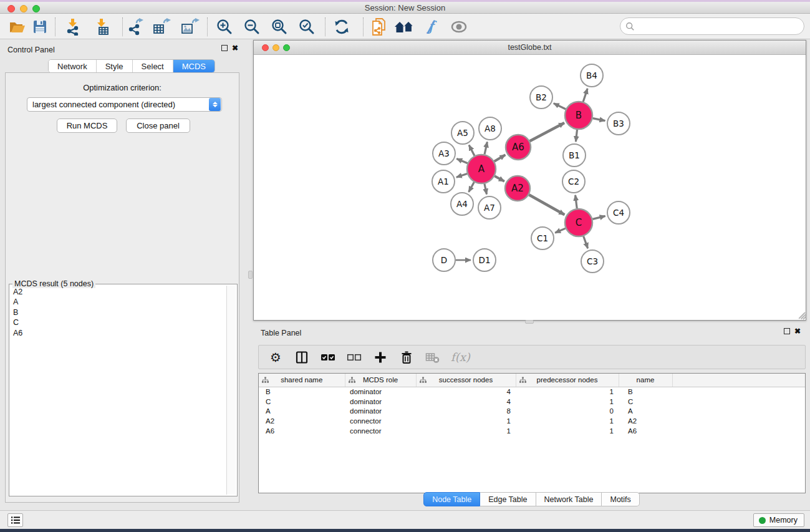 Image resolution: width=810 pixels, height=532 pixels. Describe the element at coordinates (547, 132) in the screenshot. I see `graph-edge-A6-B` at that location.